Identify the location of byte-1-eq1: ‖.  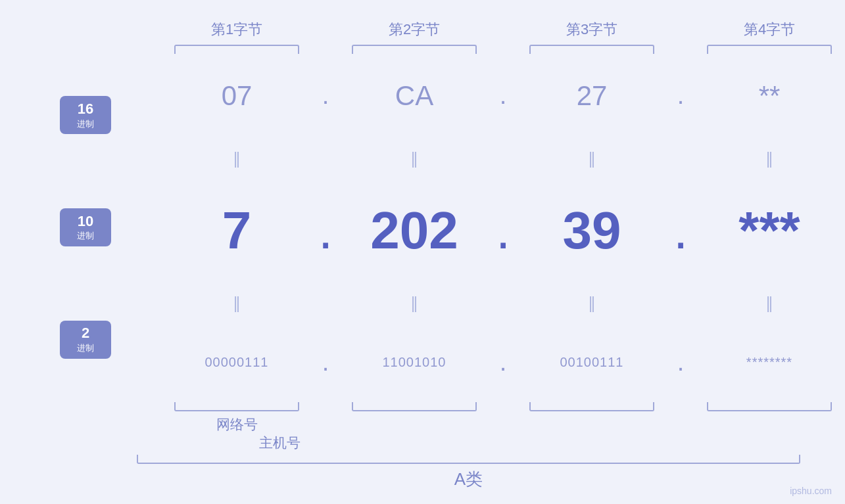
(237, 158).